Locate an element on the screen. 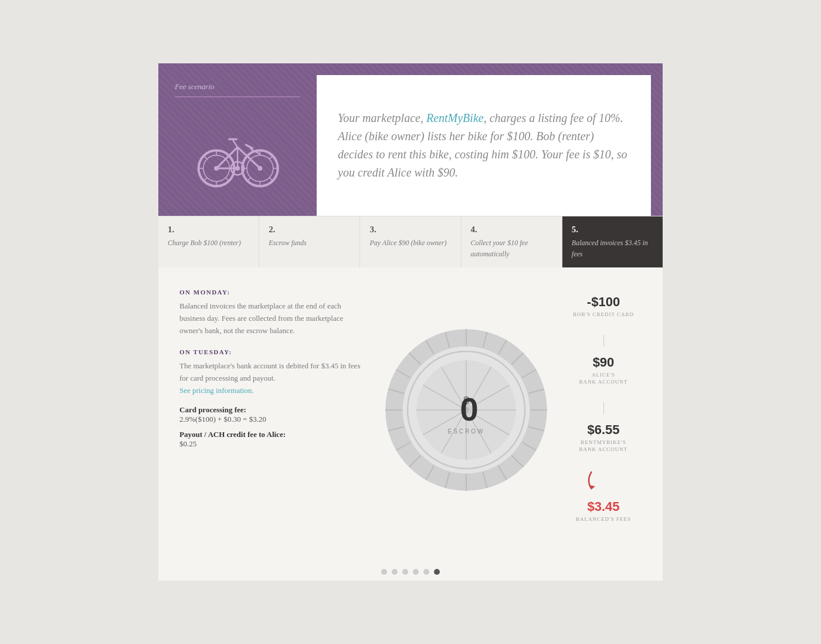  balanced-label: BALANCED'S FEES is located at coordinates (603, 520).